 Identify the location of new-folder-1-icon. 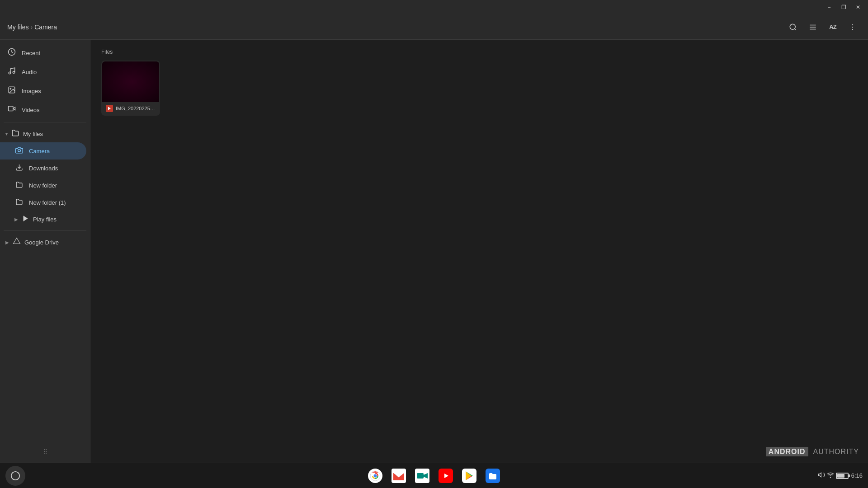
(19, 202).